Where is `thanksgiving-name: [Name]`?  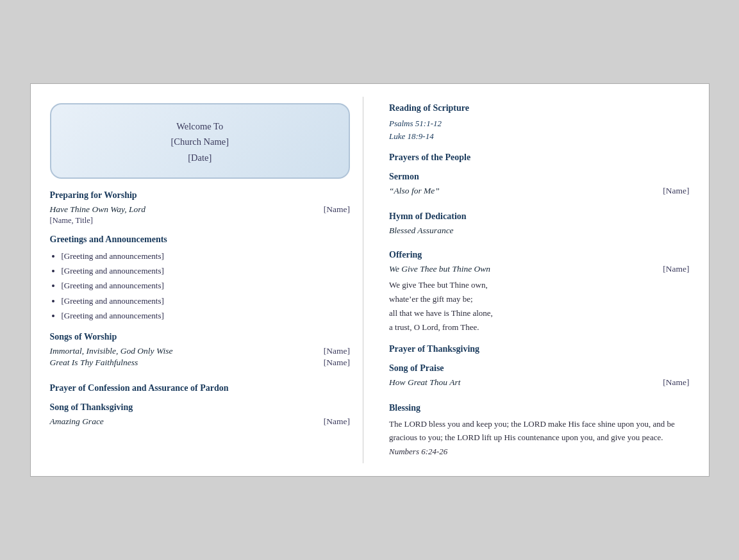 thanksgiving-name: [Name] is located at coordinates (337, 422).